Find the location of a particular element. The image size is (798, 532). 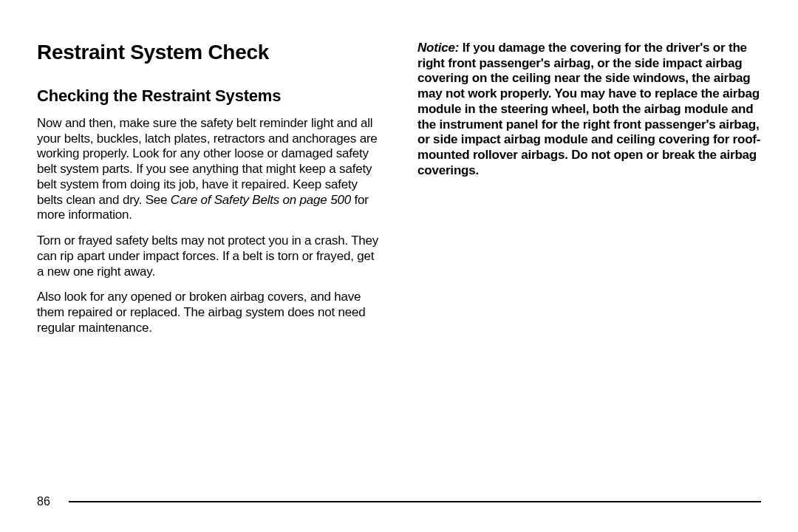

footer-divider is located at coordinates (415, 502).